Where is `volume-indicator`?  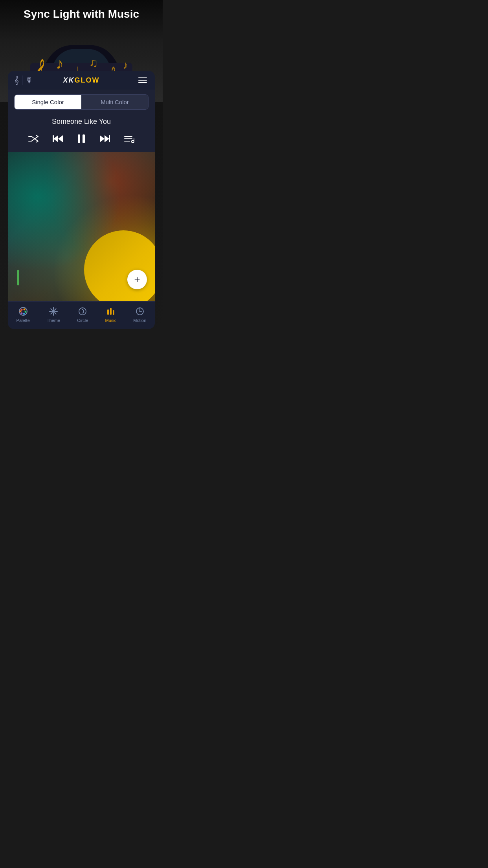 volume-indicator is located at coordinates (18, 278).